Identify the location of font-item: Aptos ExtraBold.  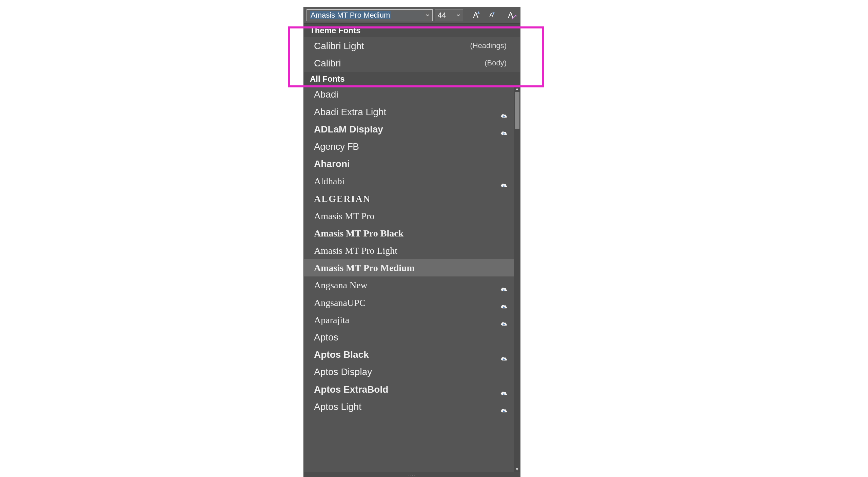
(412, 390).